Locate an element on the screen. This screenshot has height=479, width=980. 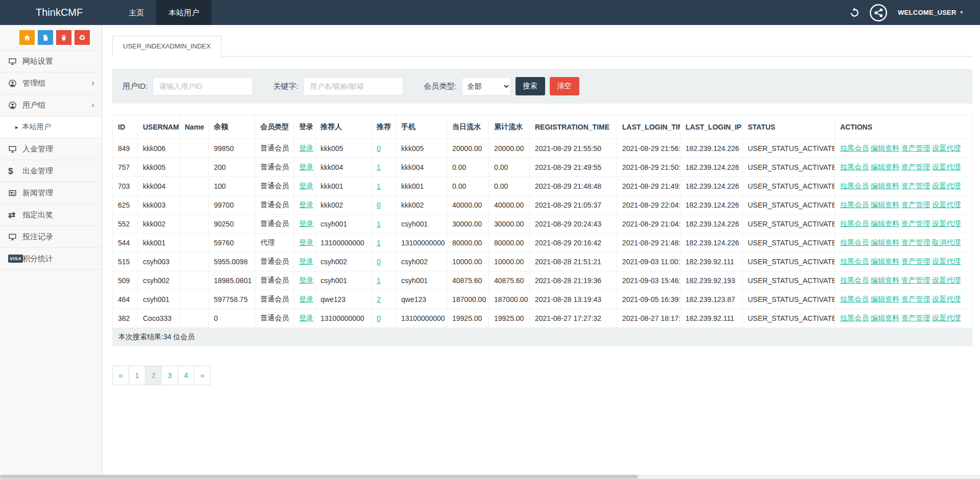
page-button-3: 3 is located at coordinates (169, 375).